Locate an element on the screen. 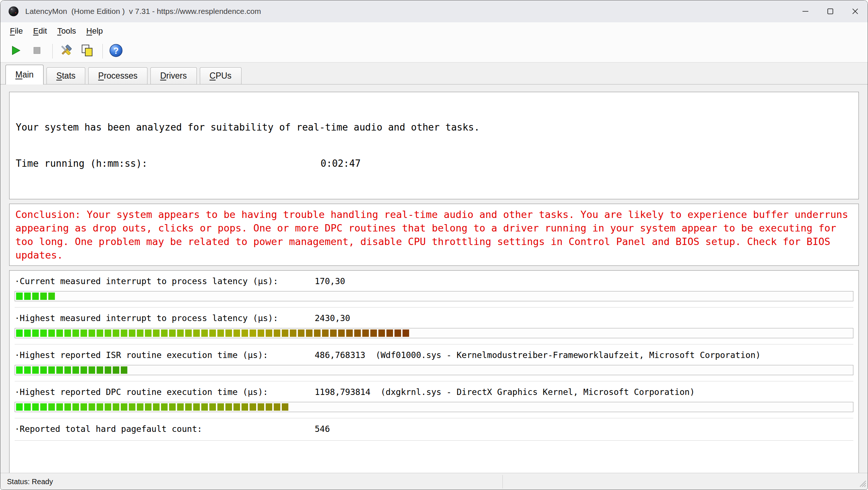  copy-icon is located at coordinates (87, 51).